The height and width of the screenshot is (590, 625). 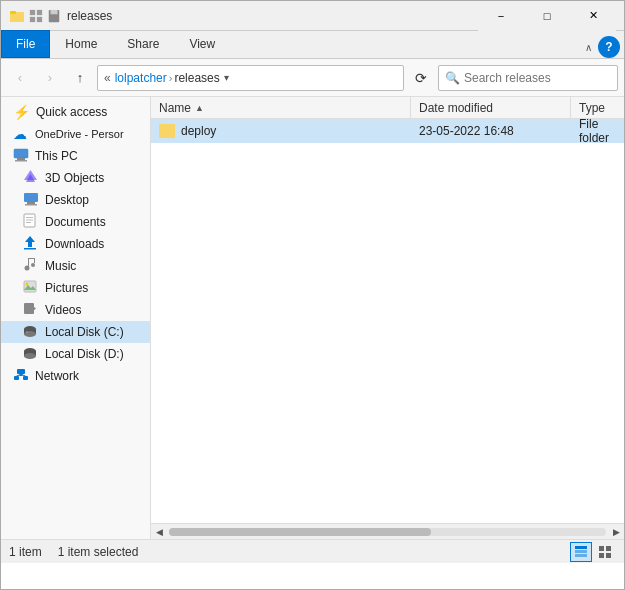 What do you see at coordinates (31, 332) in the screenshot?
I see `local-disk-c-icon` at bounding box center [31, 332].